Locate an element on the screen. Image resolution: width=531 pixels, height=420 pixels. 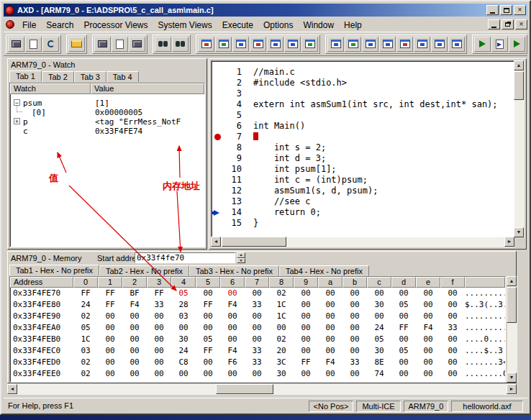
source-line-10: 10 int psum[1]; is located at coordinates (363, 170).